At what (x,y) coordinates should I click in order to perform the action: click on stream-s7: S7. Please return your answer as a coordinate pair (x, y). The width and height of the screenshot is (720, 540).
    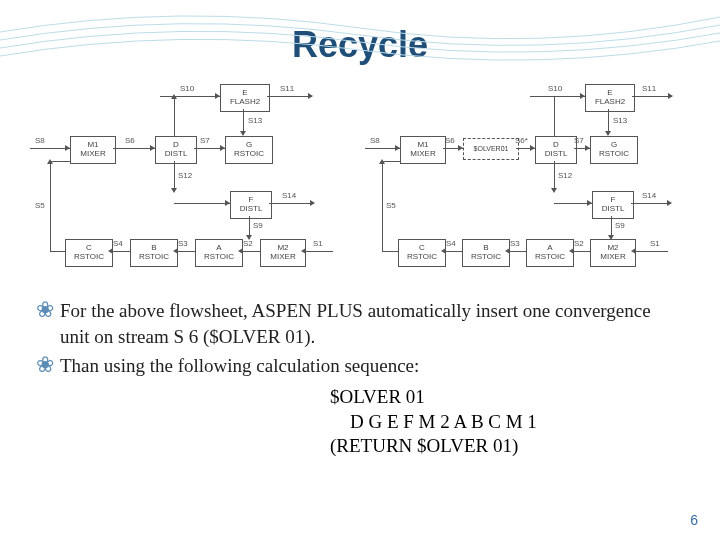
    Looking at the image, I should click on (205, 140).